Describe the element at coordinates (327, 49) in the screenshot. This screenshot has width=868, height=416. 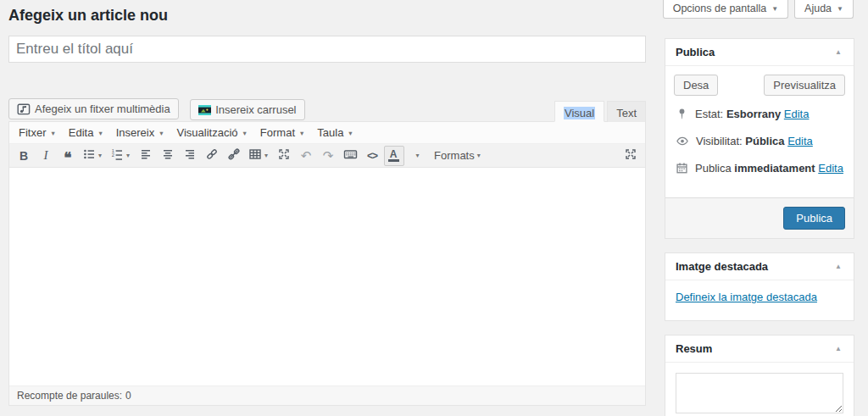
I see `post-title-input` at that location.